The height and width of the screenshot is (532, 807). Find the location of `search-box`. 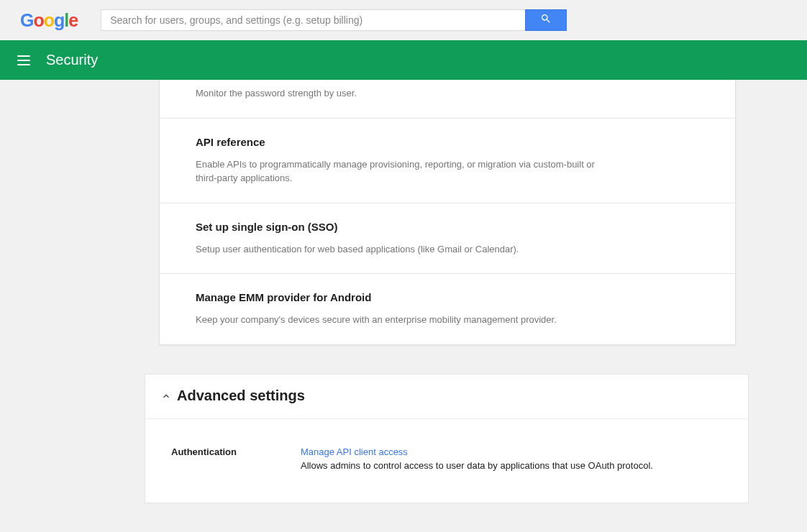

search-box is located at coordinates (334, 20).